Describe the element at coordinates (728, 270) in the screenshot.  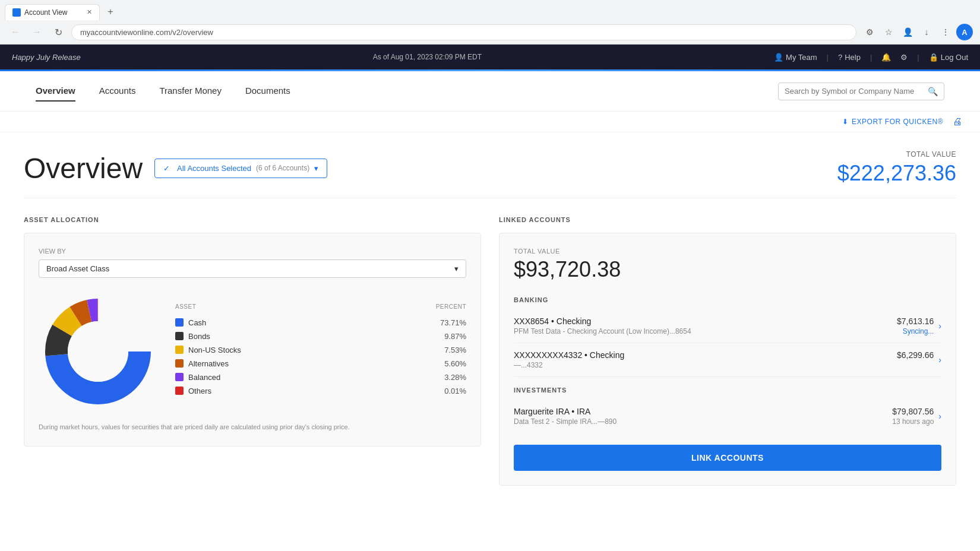
I see `linked-total-value: $93,720.38` at that location.